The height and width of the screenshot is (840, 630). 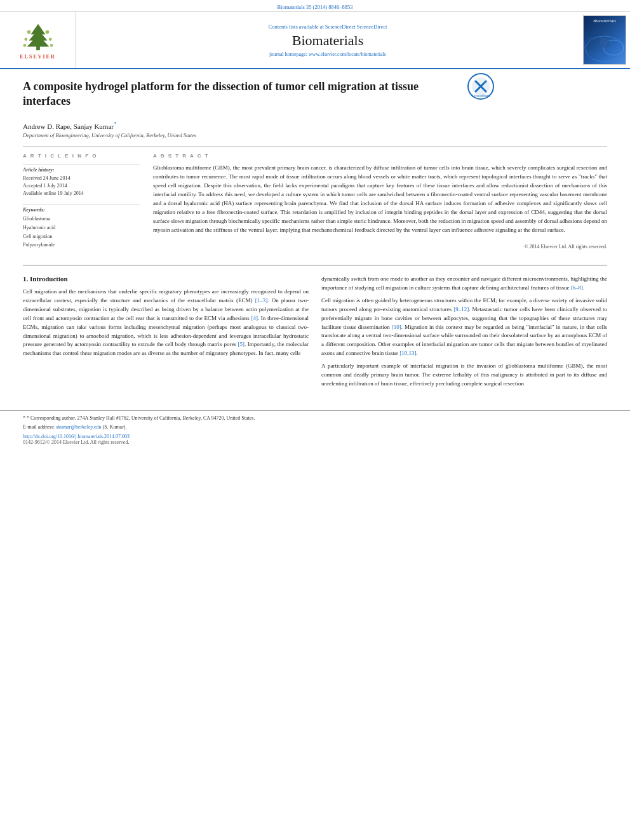 I want to click on email-attribution: (S. Kumar)., so click(x=114, y=427).